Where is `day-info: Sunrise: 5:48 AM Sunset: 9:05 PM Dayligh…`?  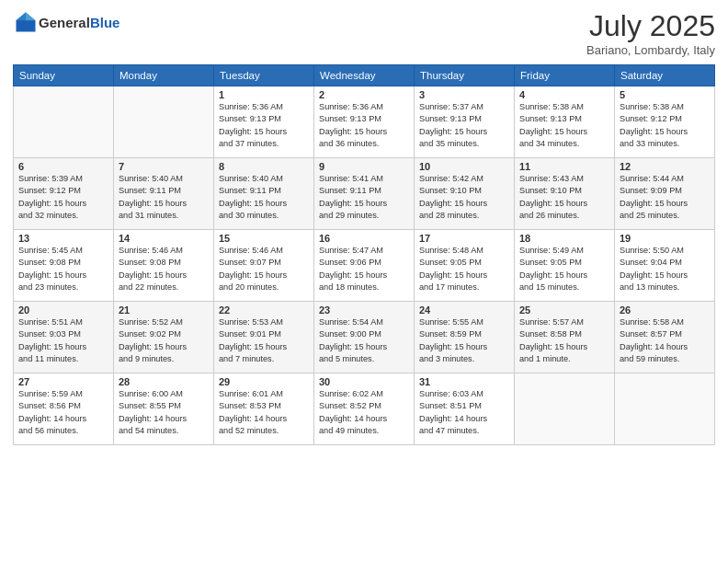 day-info: Sunrise: 5:48 AM Sunset: 9:05 PM Dayligh… is located at coordinates (464, 269).